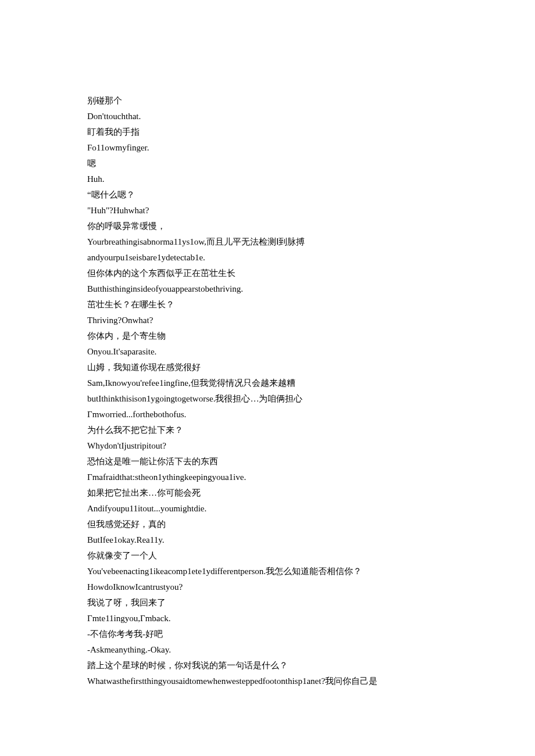 The width and height of the screenshot is (535, 756). What do you see at coordinates (268, 273) in the screenshot?
I see `text-line: 但你体内的这个东西似乎正在茁壮生长` at bounding box center [268, 273].